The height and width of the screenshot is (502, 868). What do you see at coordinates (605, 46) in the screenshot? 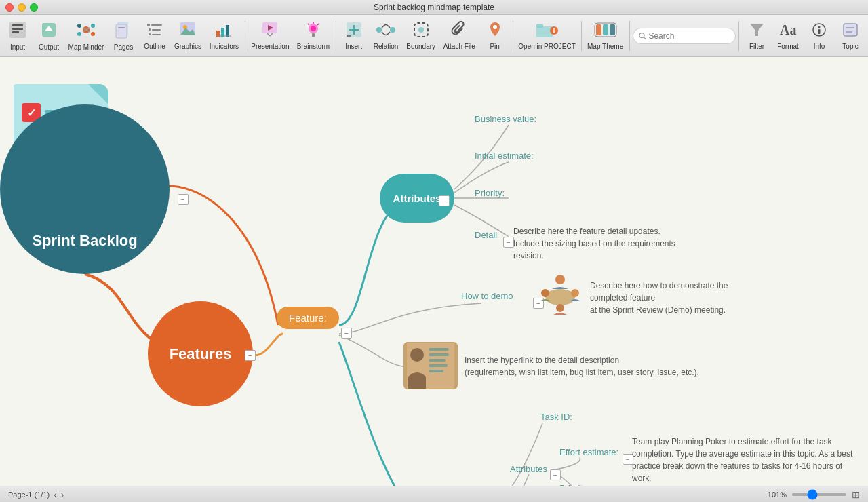
I see `map-theme-label: Map Theme` at bounding box center [605, 46].